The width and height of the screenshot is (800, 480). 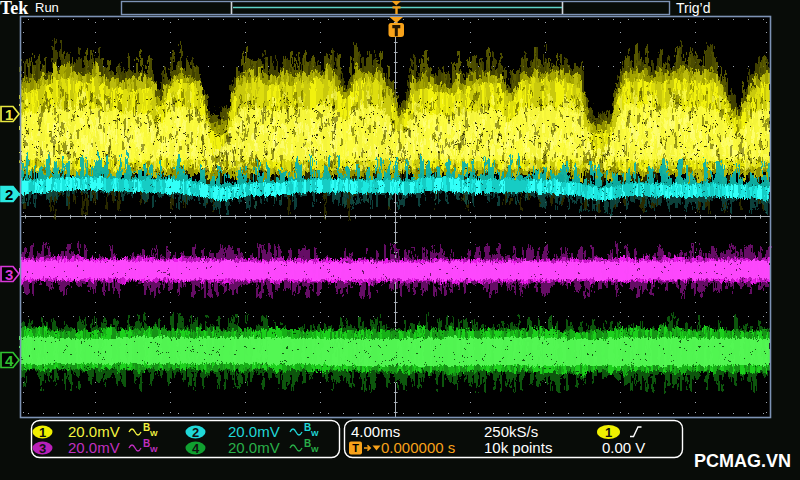 I want to click on svg-text: 0.000000 s, so click(x=418, y=448).